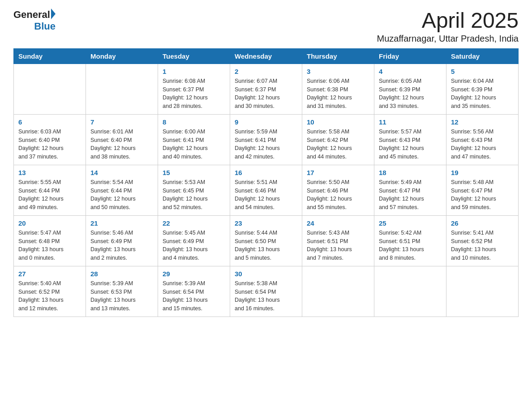 Image resolution: width=532 pixels, height=411 pixels. Describe the element at coordinates (482, 94) in the screenshot. I see `day-info: Sunrise: 6:04 AM Sunset: 6:39 PM Dayligh…` at that location.